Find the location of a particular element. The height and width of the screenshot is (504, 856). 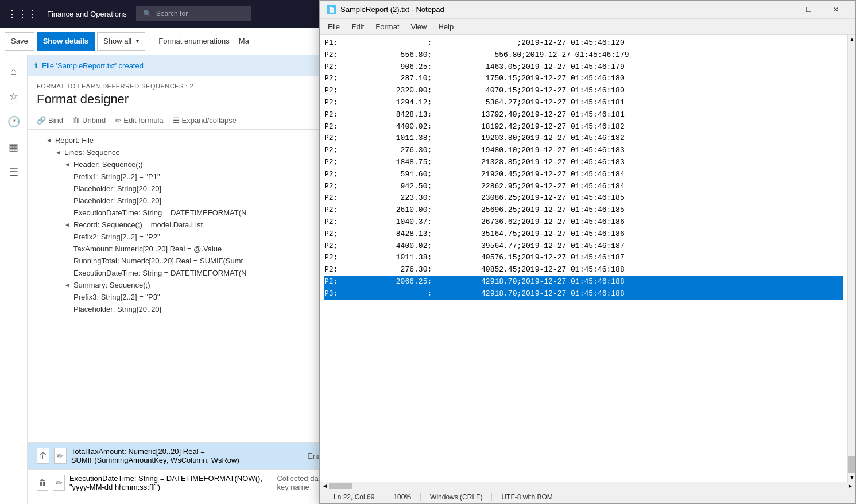

window-controls: — ☐ ✕ is located at coordinates (808, 10).